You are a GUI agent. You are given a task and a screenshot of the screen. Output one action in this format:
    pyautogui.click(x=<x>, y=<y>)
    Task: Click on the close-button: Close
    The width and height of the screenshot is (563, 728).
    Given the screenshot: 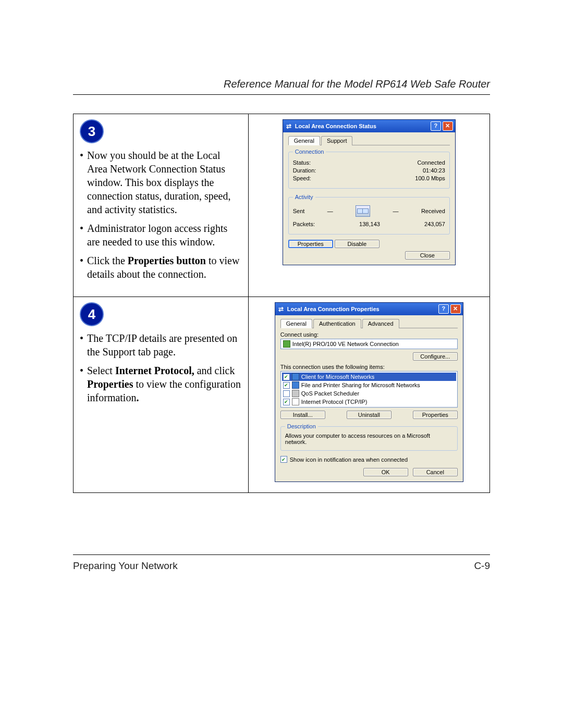 What is the action you would take?
    pyautogui.click(x=427, y=255)
    